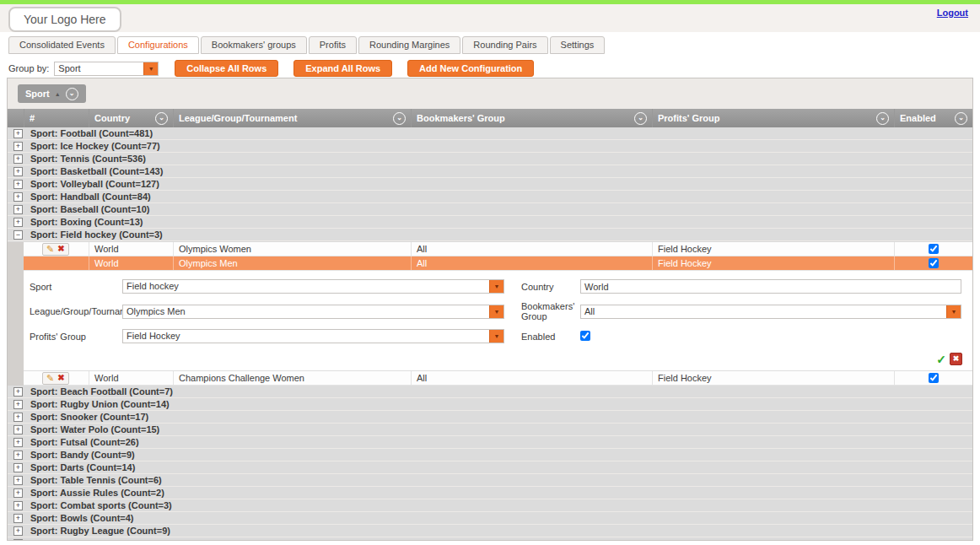 This screenshot has width=980, height=545. Describe the element at coordinates (498, 250) in the screenshot. I see `table-row: ✎✖WorldOlympics WomenAllField Hockey` at that location.